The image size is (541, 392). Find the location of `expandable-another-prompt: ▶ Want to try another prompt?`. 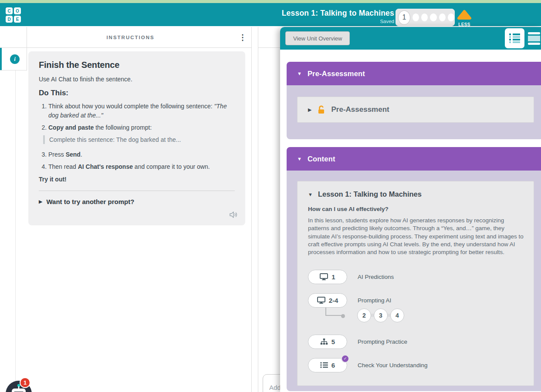

expandable-another-prompt: ▶ Want to try another prompt? is located at coordinates (137, 202).